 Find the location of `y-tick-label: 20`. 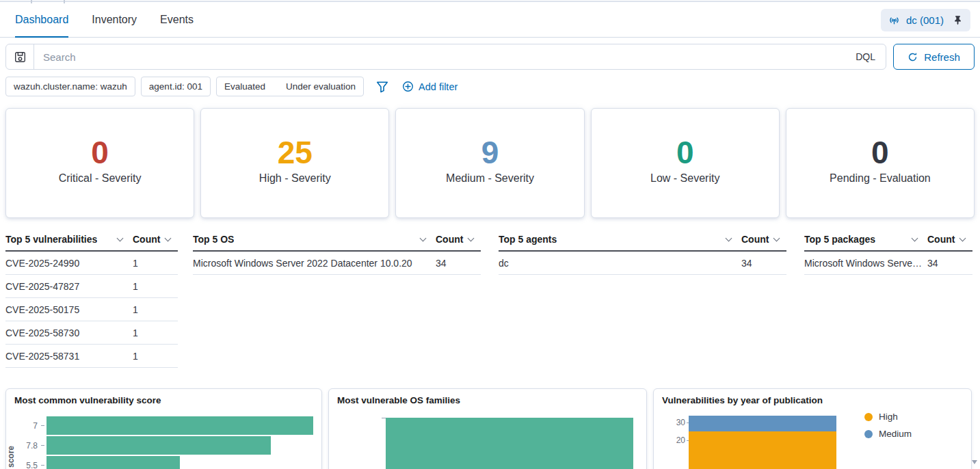

y-tick-label: 20 is located at coordinates (678, 440).